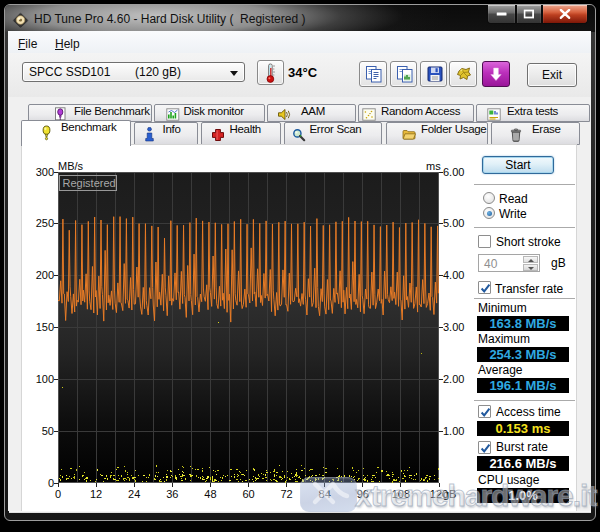 The height and width of the screenshot is (532, 600). Describe the element at coordinates (90, 183) in the screenshot. I see `svg-text: Registered` at that location.